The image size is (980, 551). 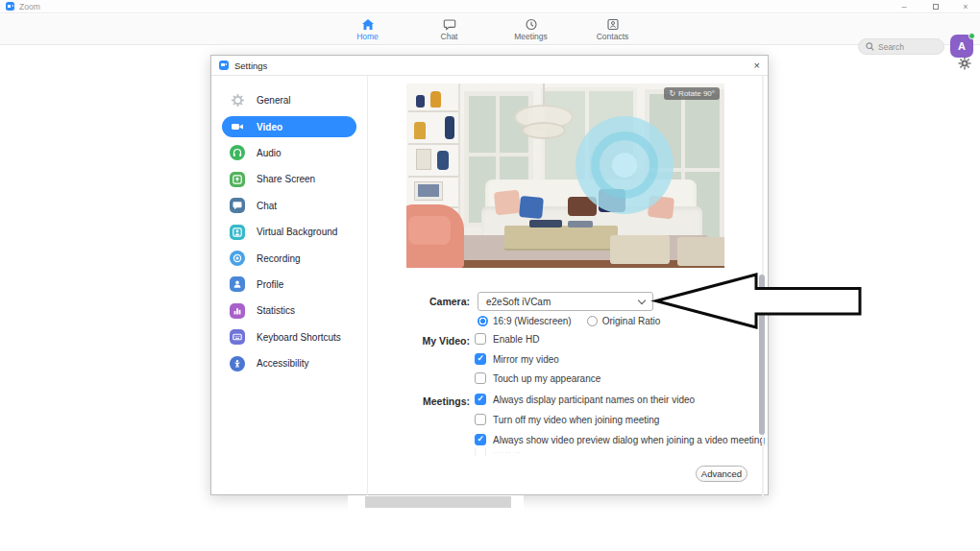 I want to click on chat-bubble-icon, so click(x=237, y=205).